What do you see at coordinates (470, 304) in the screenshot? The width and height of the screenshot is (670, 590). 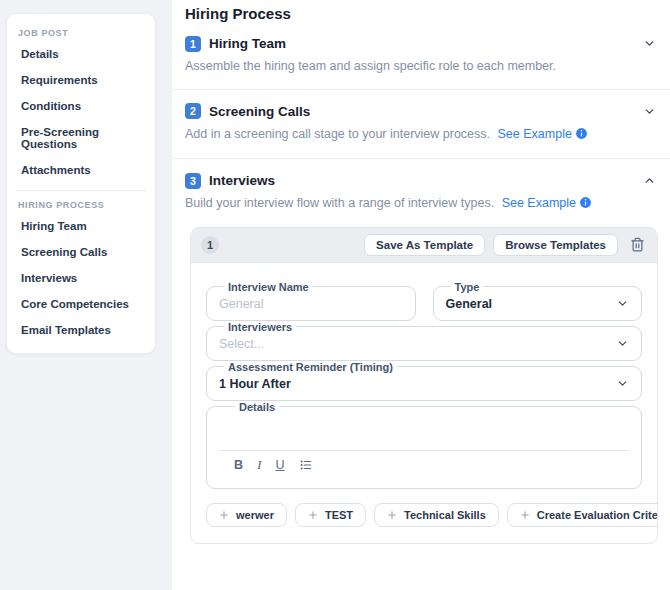 I see `type-select-value: General` at bounding box center [470, 304].